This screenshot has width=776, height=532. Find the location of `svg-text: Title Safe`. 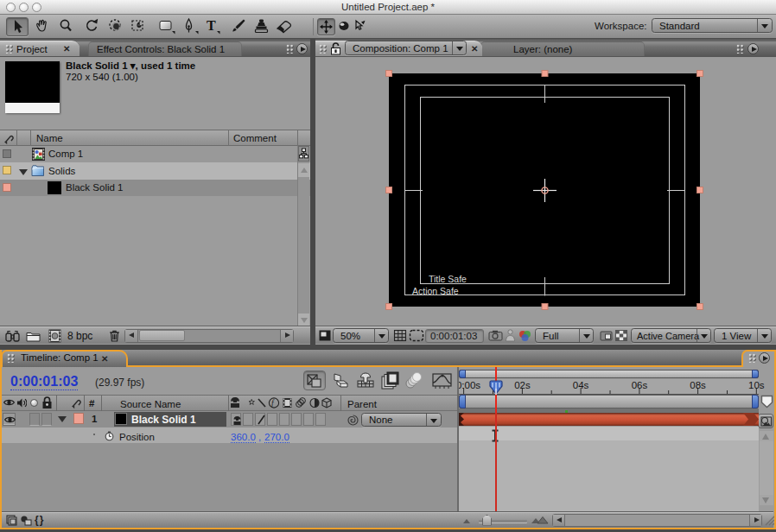

svg-text: Title Safe is located at coordinates (448, 279).